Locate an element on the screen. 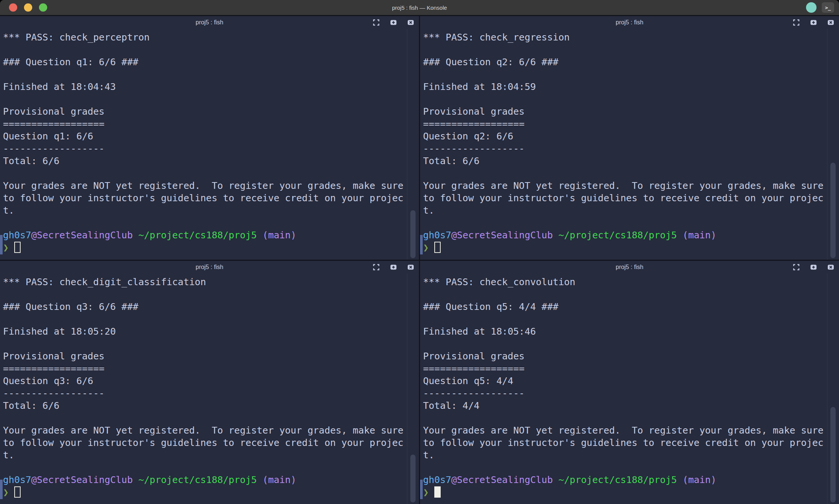 The width and height of the screenshot is (839, 504). prompt-line: gh0s7@SecretSealingClub ~/project/cs188/… is located at coordinates (631, 480).